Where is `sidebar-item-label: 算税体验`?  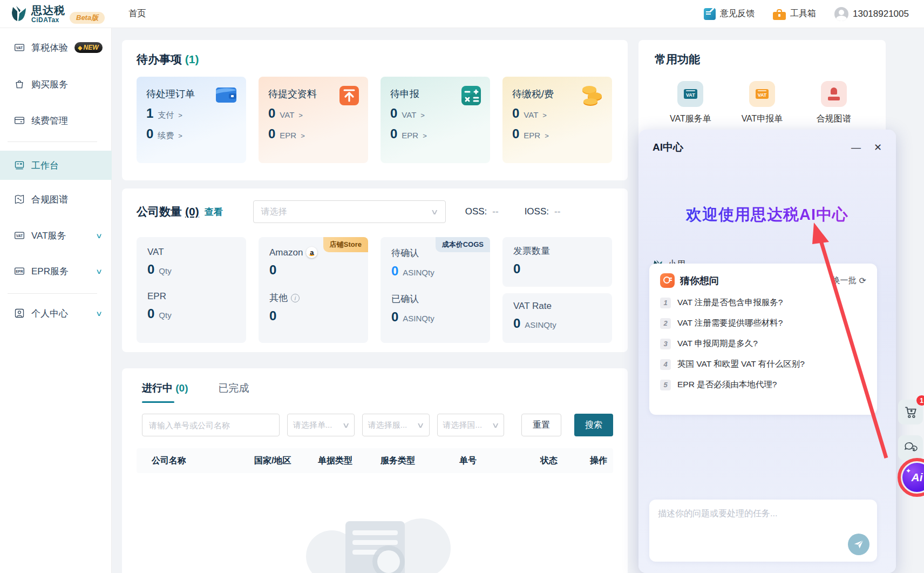
sidebar-item-label: 算税体验 is located at coordinates (50, 48).